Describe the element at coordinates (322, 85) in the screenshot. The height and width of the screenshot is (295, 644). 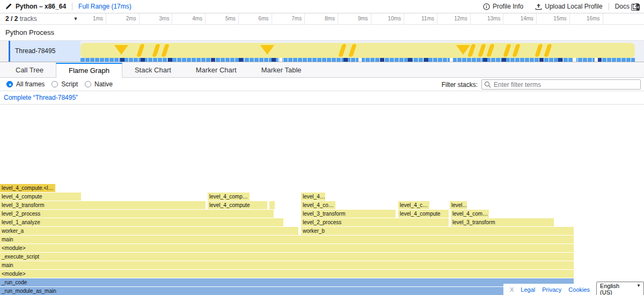
I see `flame-graph-toolbar: All framesScriptNative Filter stacks:` at that location.